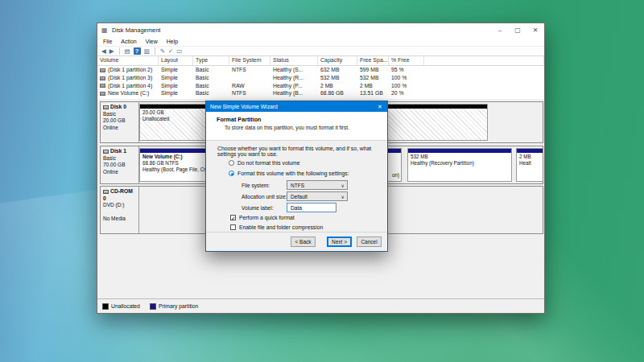 This screenshot has height=362, width=644. Describe the element at coordinates (298, 151) in the screenshot. I see `dialog-intro-text: Choose whether you want to format this v…` at that location.